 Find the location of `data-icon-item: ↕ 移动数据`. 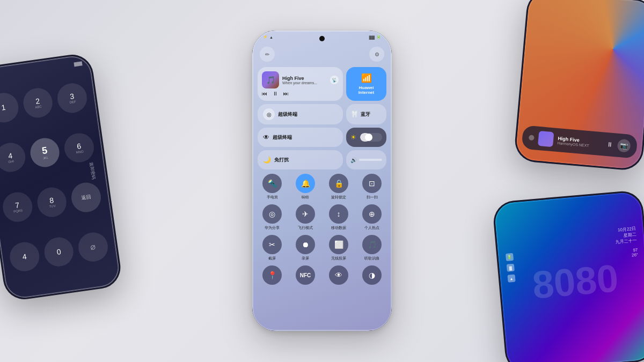

data-icon-item: ↕ 移动数据 is located at coordinates (339, 218).